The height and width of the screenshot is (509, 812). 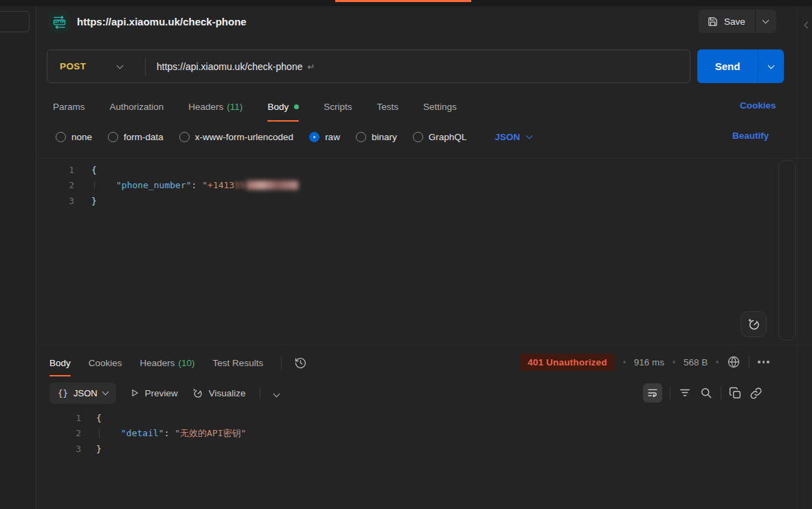 I want to click on json-key: "detail", so click(x=143, y=433).